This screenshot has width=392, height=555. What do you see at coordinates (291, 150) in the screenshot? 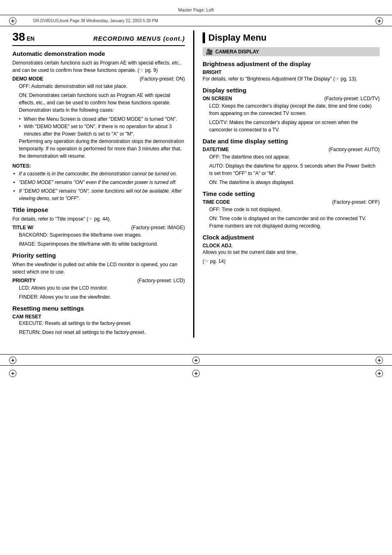
I see `date-time-row: DATE/TIME (Factory-preset: AUTO)` at bounding box center [291, 150].